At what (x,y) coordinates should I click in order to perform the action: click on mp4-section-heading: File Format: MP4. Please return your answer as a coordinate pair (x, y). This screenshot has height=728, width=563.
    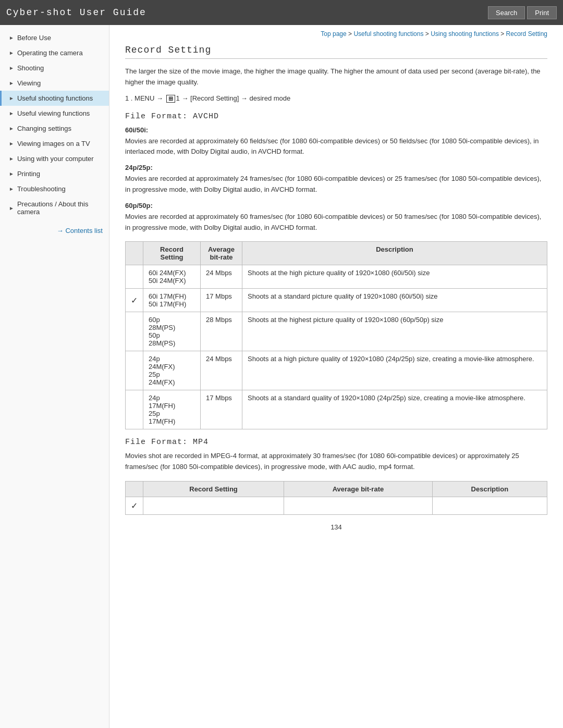
    Looking at the image, I should click on (336, 442).